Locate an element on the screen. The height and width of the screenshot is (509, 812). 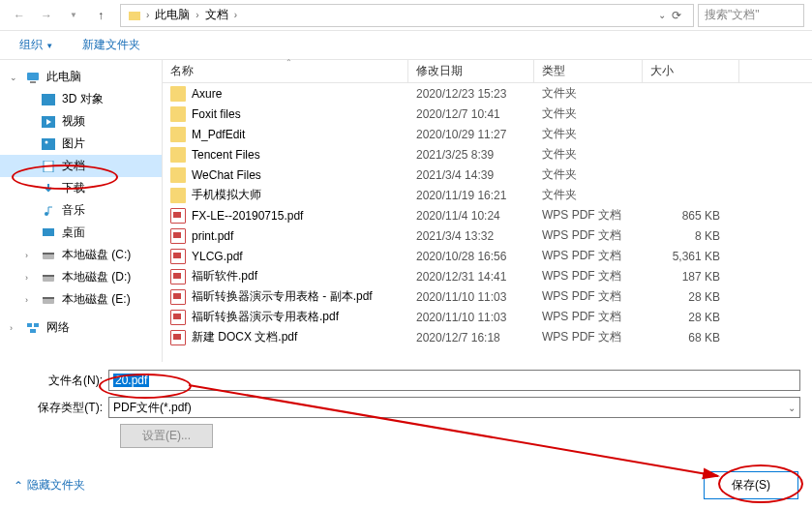
file-row: WeChat Files2021/3/4 14:39文件夹 is located at coordinates (488, 174).